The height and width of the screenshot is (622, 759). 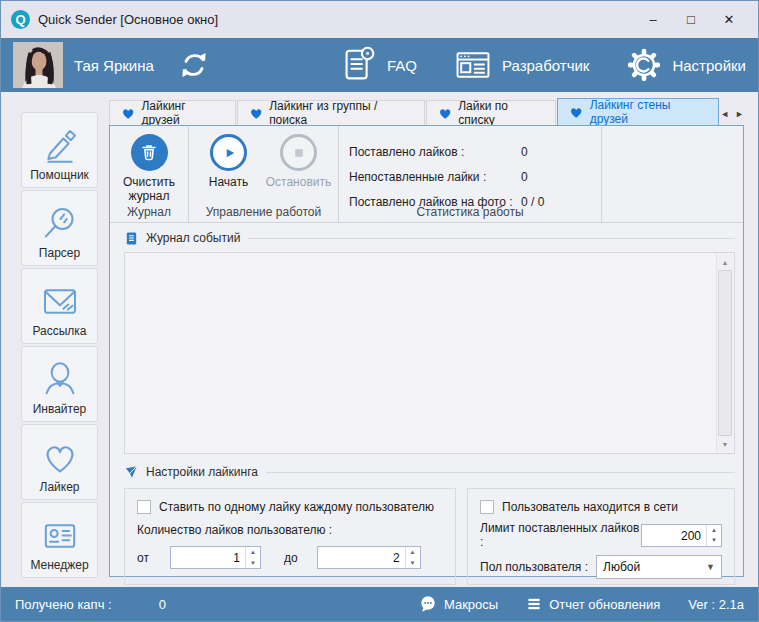 I want to click on captcha-value: 0, so click(x=162, y=604).